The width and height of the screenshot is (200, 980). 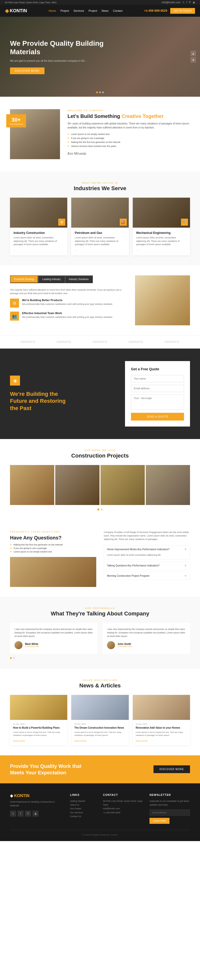 What do you see at coordinates (170, 795) in the screenshot?
I see `footer-newsletter-title: Newsletter` at bounding box center [170, 795].